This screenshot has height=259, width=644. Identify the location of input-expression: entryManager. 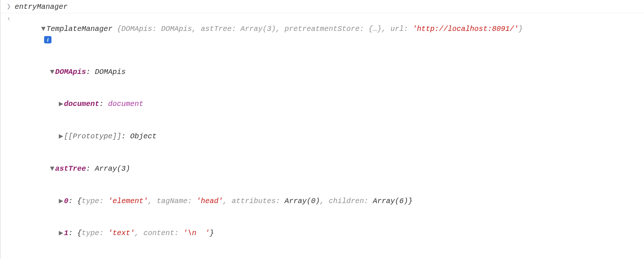
(328, 7).